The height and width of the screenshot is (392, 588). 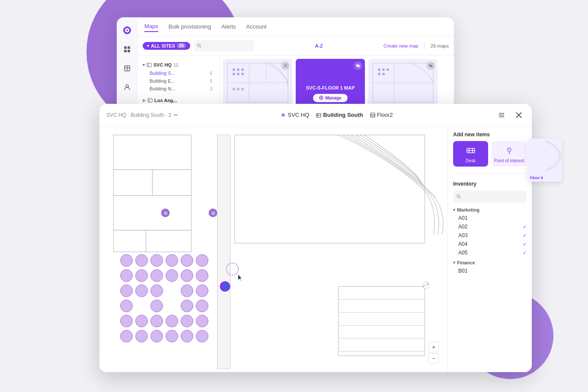 I want to click on inventory-group-header-finance: ▾ Finance, so click(x=490, y=263).